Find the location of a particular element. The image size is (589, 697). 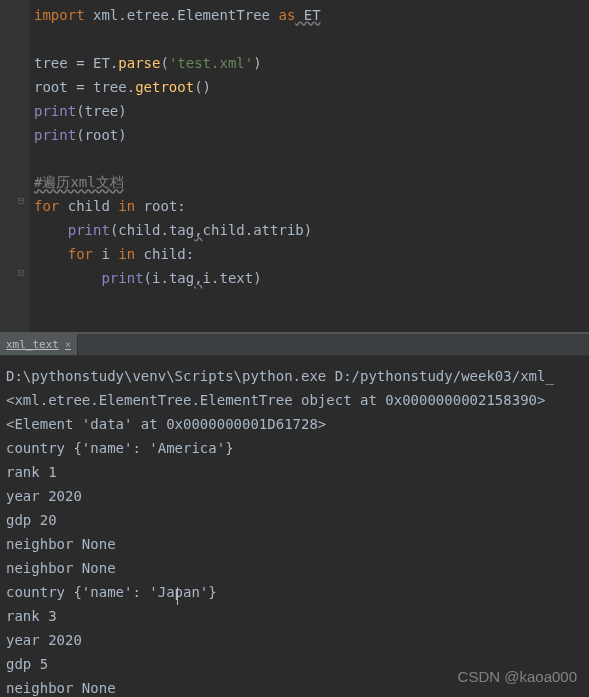

code-text: child is located at coordinates (88, 206).